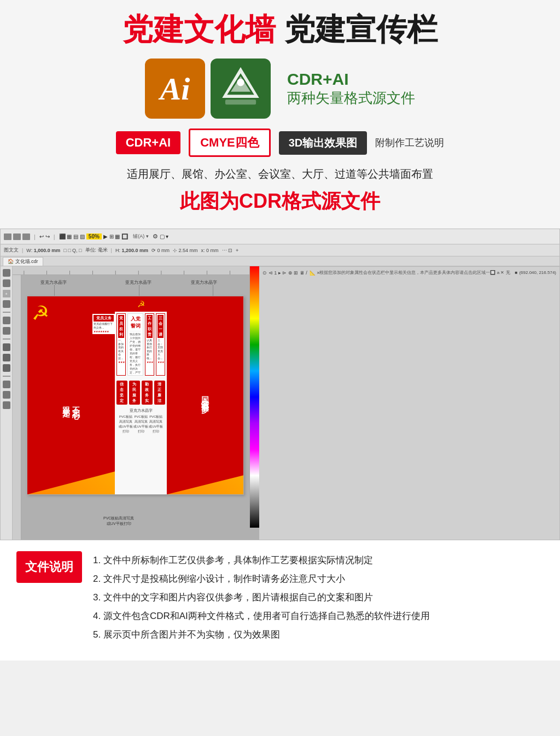 This screenshot has width=560, height=736. What do you see at coordinates (160, 393) in the screenshot?
I see `btn-clean: 清正廉洁` at bounding box center [160, 393].